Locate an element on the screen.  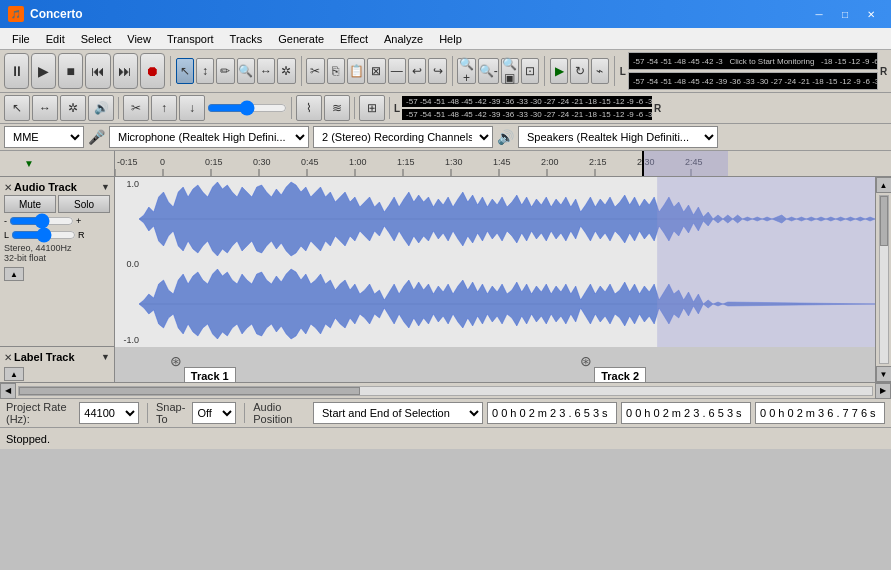
label-track-close: ✕ is located at coordinates (8, 358).